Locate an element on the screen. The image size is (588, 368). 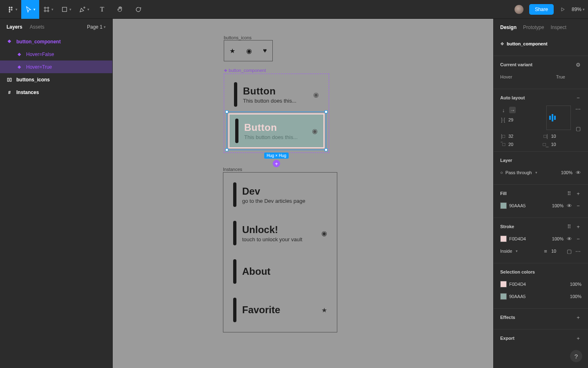
stroke-sides-button: ▢ is located at coordinates (569, 251).